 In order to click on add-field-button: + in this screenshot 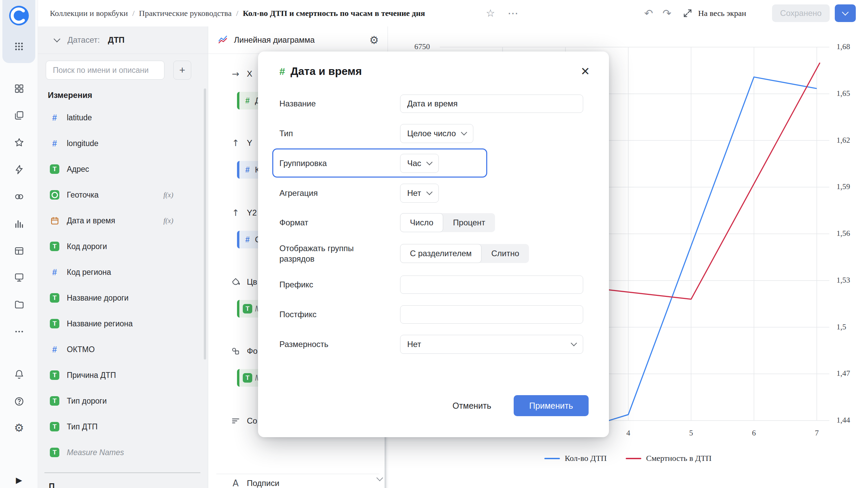, I will do `click(182, 70)`.